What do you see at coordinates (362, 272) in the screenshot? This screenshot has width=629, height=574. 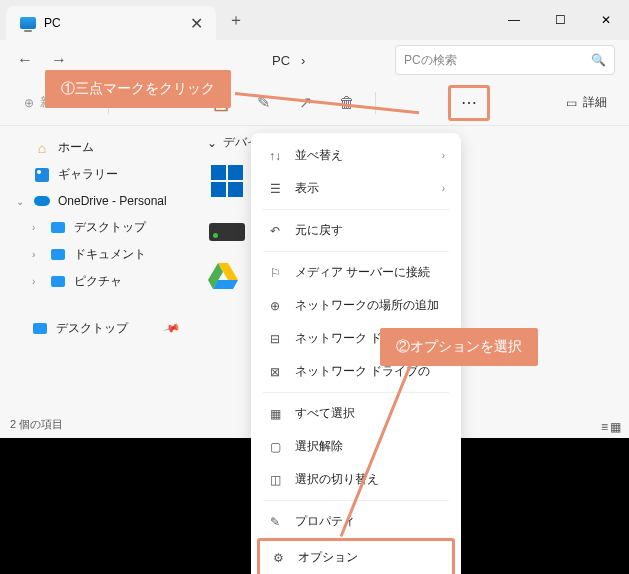 I see `menu-label: メディア サーバーに接続` at bounding box center [362, 272].